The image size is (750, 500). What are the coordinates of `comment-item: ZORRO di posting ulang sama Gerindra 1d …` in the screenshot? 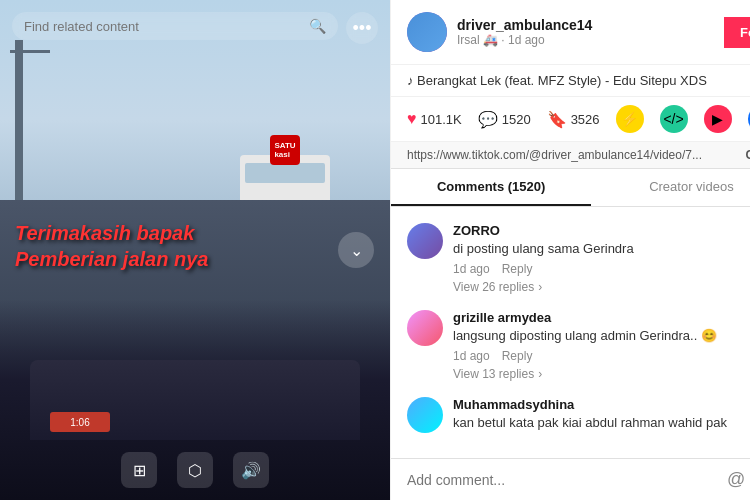 It's located at (570, 258).